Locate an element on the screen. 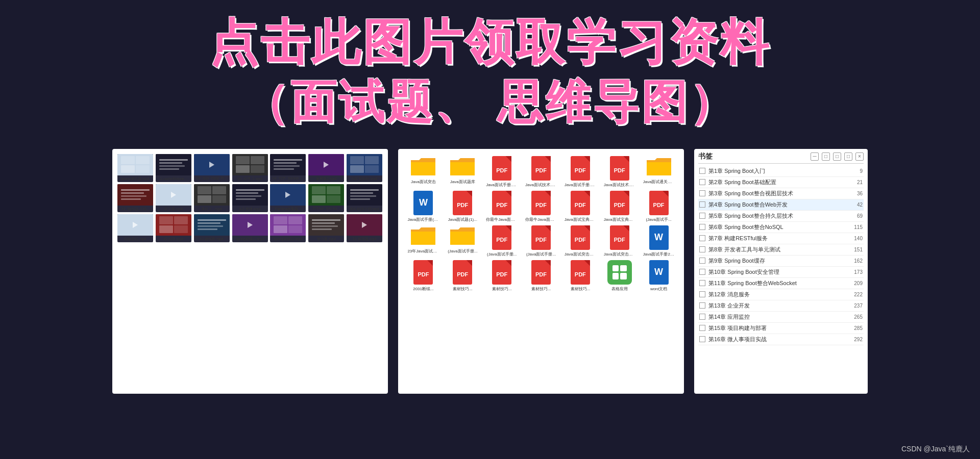 This screenshot has width=980, height=459. bookmark-item: 第3章 Spring Boot整合视图层技术36 is located at coordinates (781, 194).